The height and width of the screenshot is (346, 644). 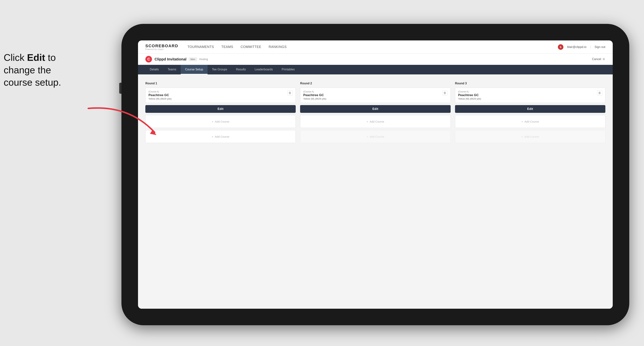 What do you see at coordinates (241, 70) in the screenshot?
I see `tab-results: Results` at bounding box center [241, 70].